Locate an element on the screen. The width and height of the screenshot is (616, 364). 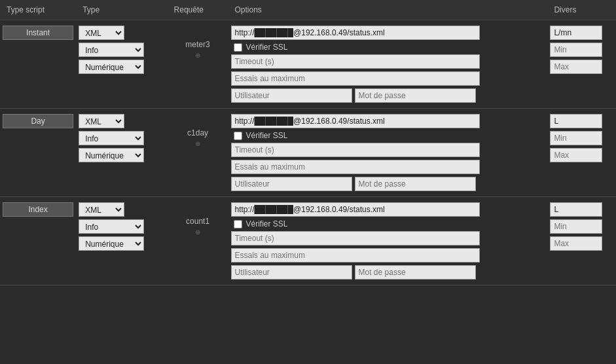
requete-name-label: c1day is located at coordinates (198, 133).